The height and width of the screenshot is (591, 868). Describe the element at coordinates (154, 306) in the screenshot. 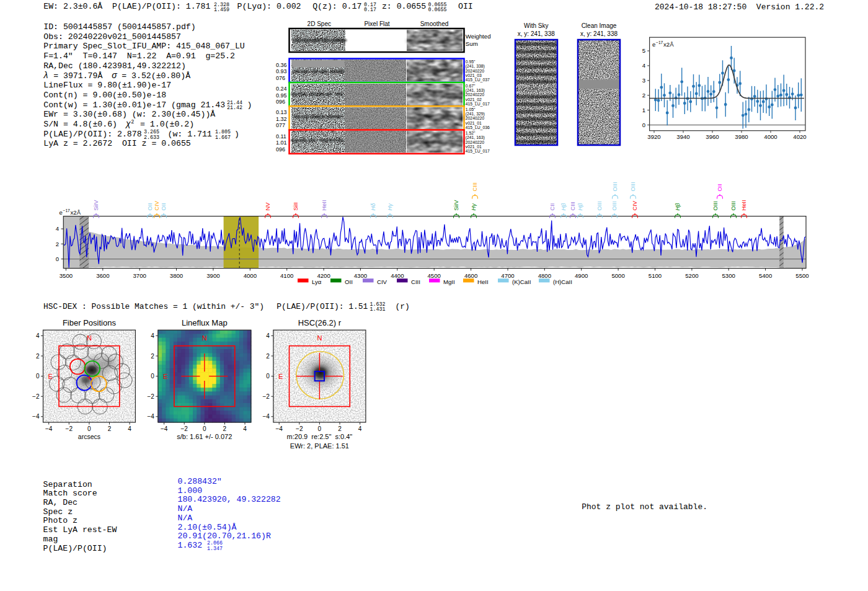

I see `svg-text:HSC-DEX : Possible Matches = 1: HSC-DEX : Possible Matches = 1 (within +…` at that location.